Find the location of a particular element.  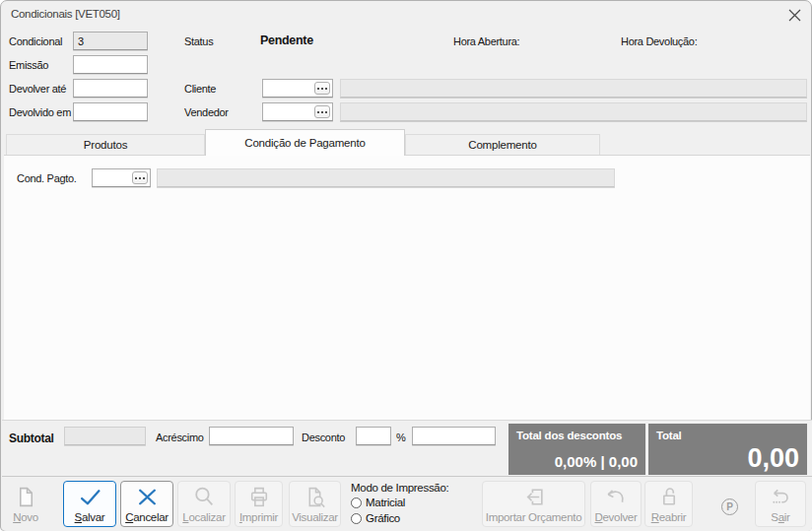

devolvido-em-label: Devolvido em is located at coordinates (39, 112).